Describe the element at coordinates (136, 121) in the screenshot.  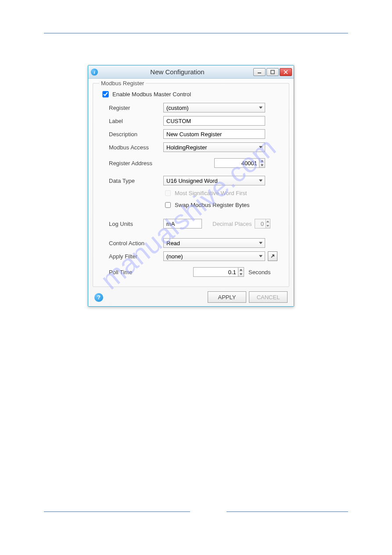
I see `label-label: Label` at that location.